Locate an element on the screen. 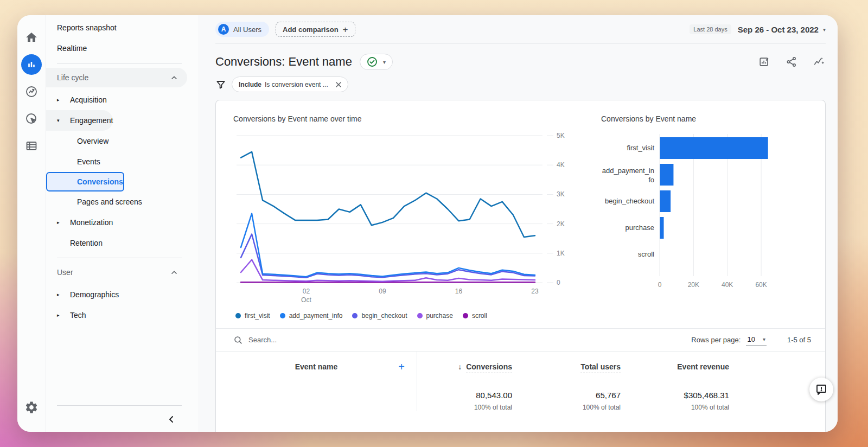 The height and width of the screenshot is (447, 868). svg-text: 2K is located at coordinates (561, 224).